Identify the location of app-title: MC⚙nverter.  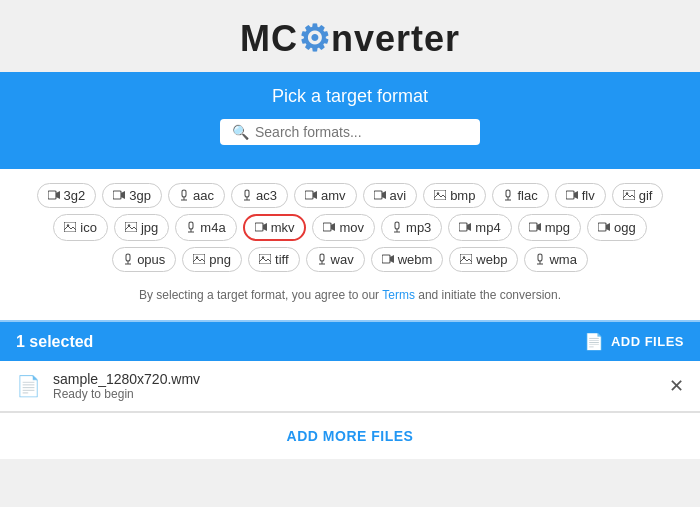
(350, 39).